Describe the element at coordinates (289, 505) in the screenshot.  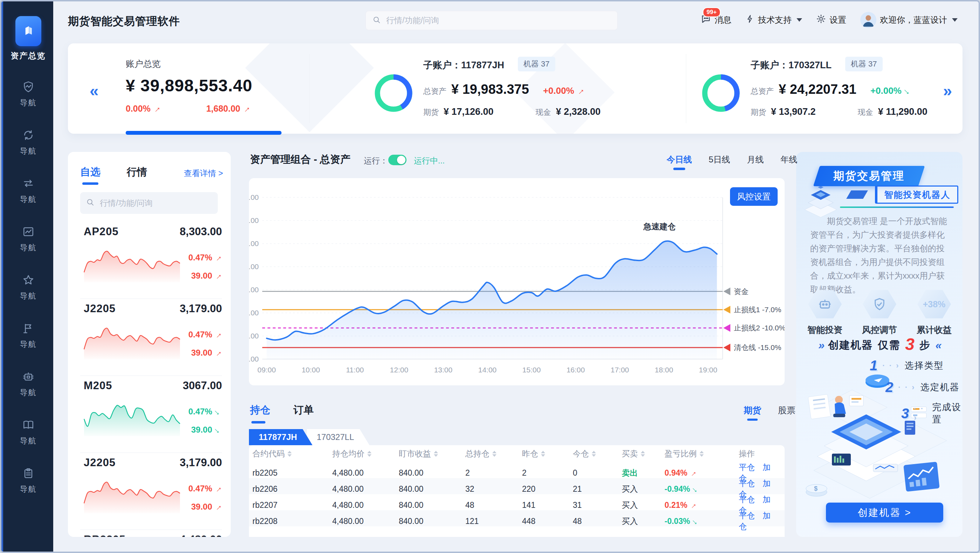
I see `cell-code: rb2207` at that location.